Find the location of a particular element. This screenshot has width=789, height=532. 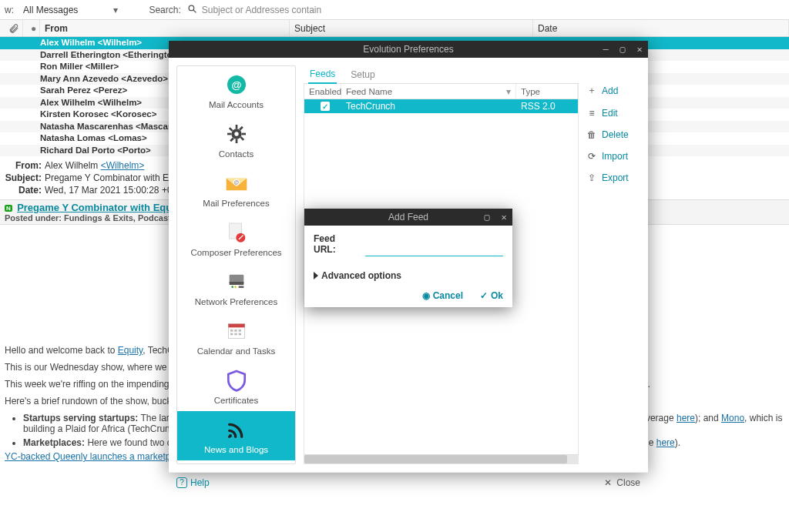

feed-type: RSS 2.0 is located at coordinates (547, 106).